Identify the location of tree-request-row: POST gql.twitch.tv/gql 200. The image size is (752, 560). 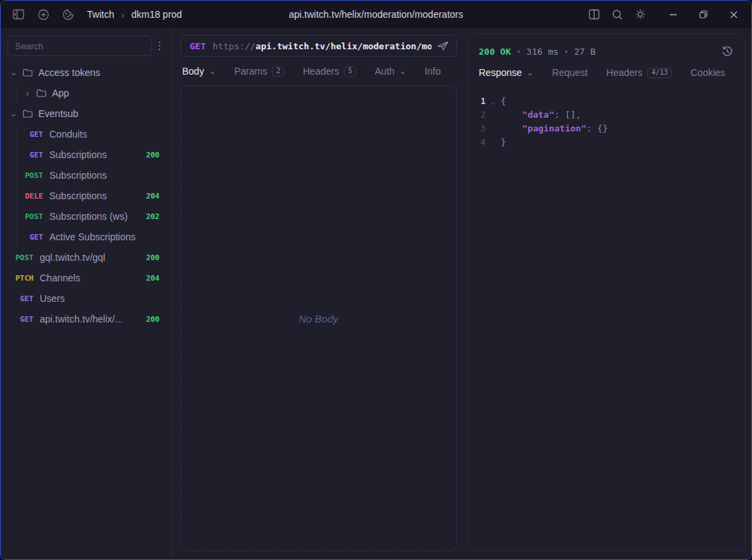
(86, 257).